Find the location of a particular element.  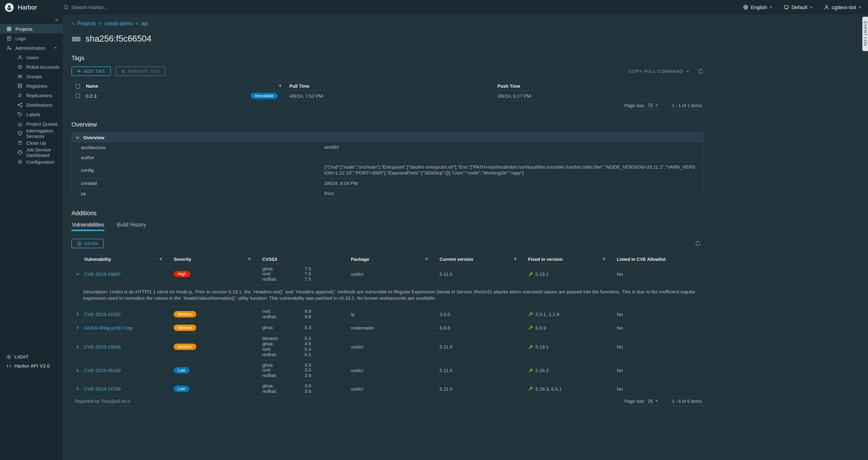

copy-pull-command-button: COPY PULL COMMAND is located at coordinates (659, 71).